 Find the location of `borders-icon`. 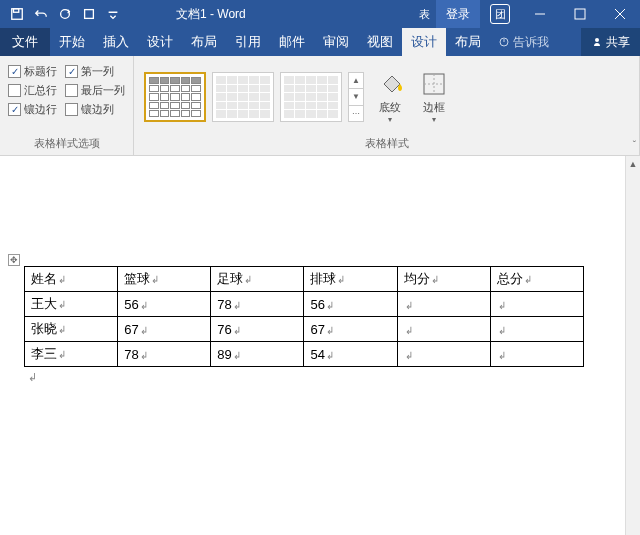

borders-icon is located at coordinates (434, 84).